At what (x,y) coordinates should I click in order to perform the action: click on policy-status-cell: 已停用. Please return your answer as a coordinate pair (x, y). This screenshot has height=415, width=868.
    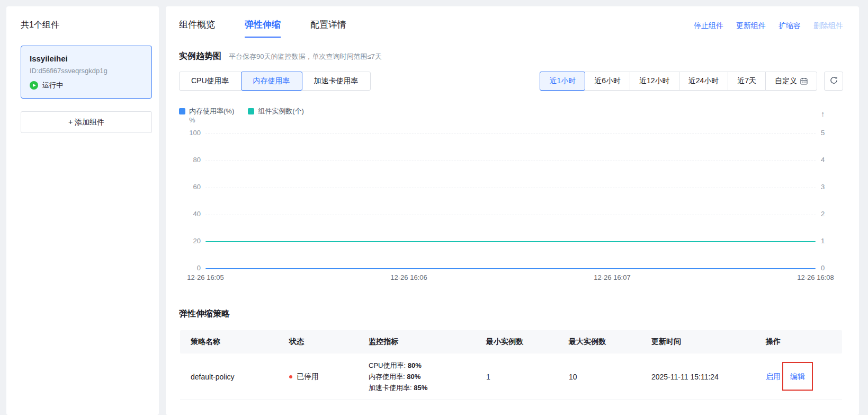
    Looking at the image, I should click on (329, 377).